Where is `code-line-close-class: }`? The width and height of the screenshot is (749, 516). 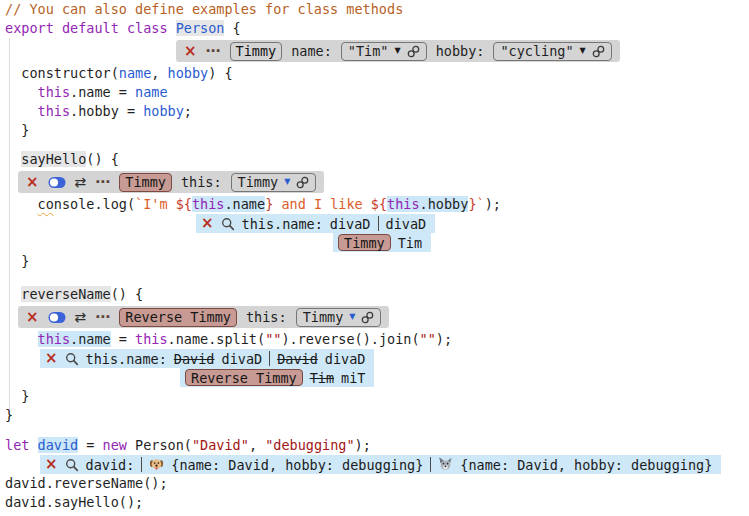
code-line-close-class: } is located at coordinates (377, 416).